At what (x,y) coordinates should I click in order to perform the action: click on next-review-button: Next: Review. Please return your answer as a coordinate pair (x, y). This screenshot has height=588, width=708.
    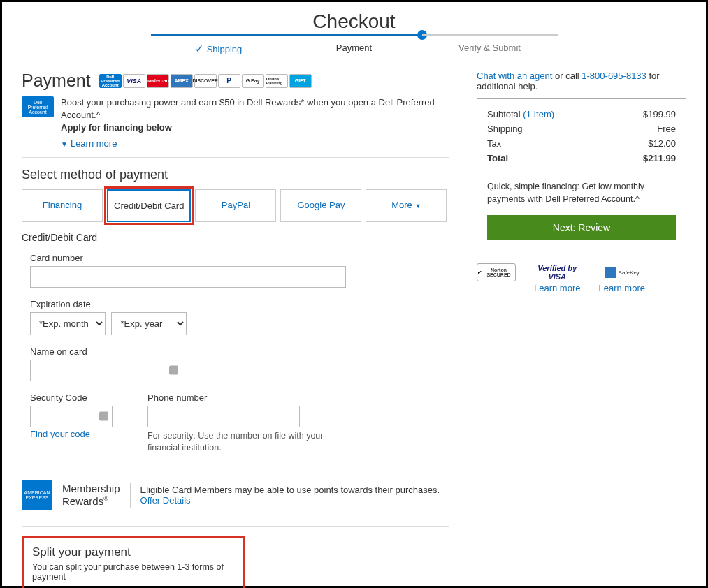
    Looking at the image, I should click on (581, 228).